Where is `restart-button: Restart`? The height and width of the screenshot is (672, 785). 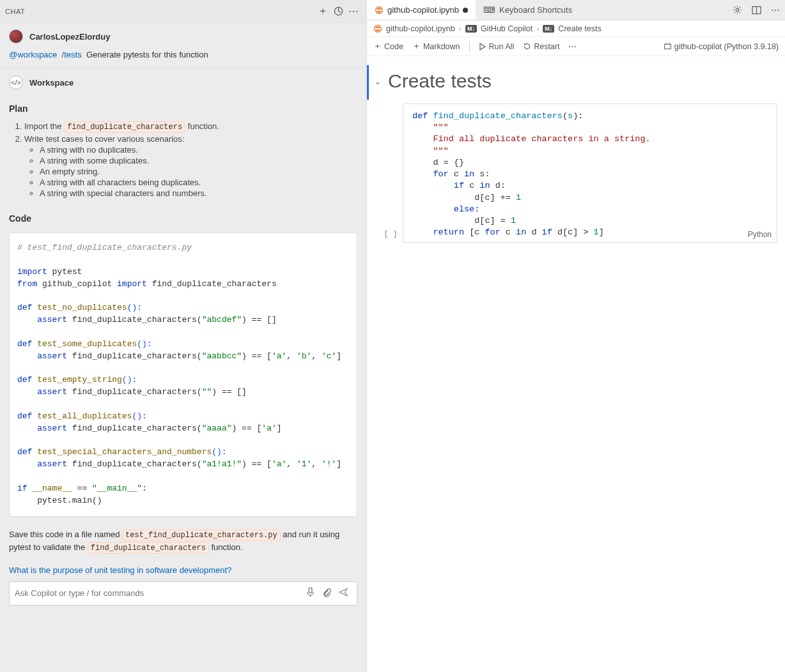 restart-button: Restart is located at coordinates (541, 47).